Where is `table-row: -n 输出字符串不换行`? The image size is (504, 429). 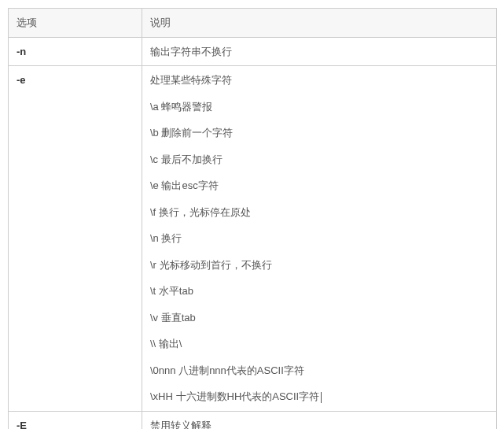
table-row: -n 输出字符串不换行 is located at coordinates (253, 52).